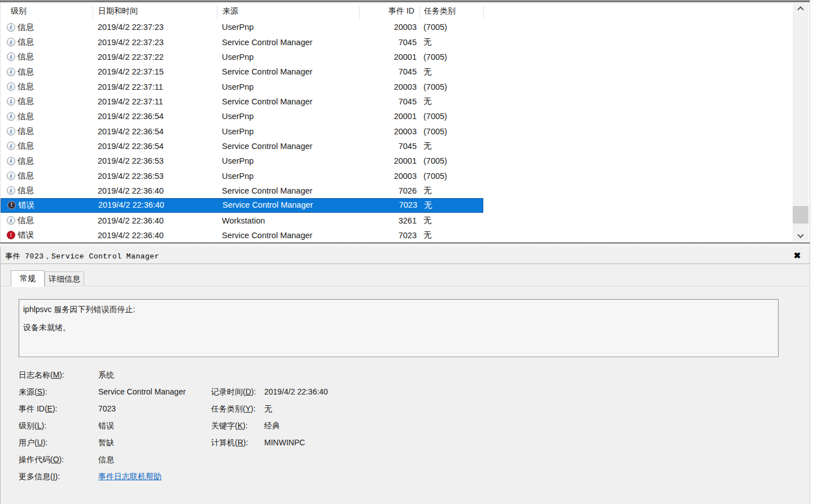  Describe the element at coordinates (28, 426) in the screenshot. I see `property-label-text: 级别(` at that location.